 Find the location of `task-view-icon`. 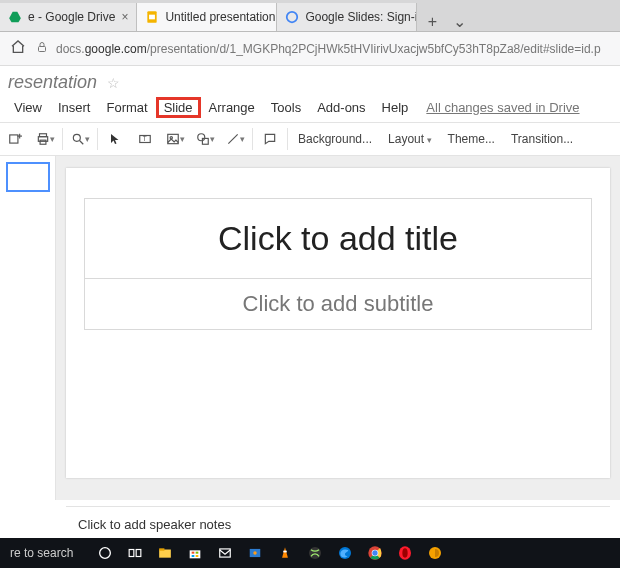

task-view-icon is located at coordinates (135, 553).